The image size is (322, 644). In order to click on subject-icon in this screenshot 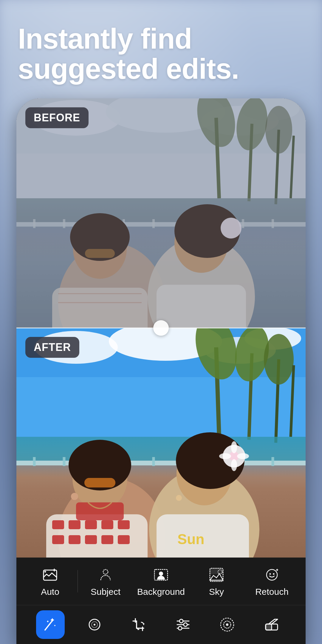, I will do `click(106, 575)`.